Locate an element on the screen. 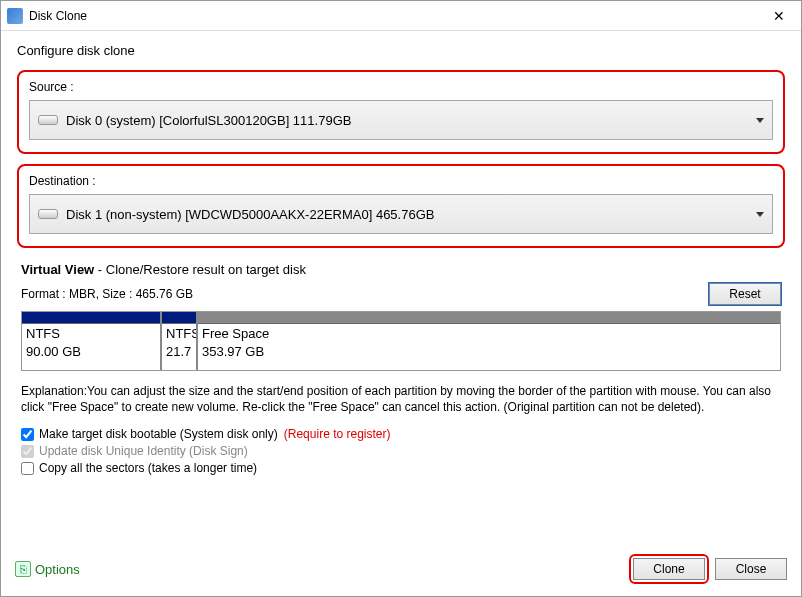  partition-block: NTFS90.00 GB is located at coordinates (92, 341).